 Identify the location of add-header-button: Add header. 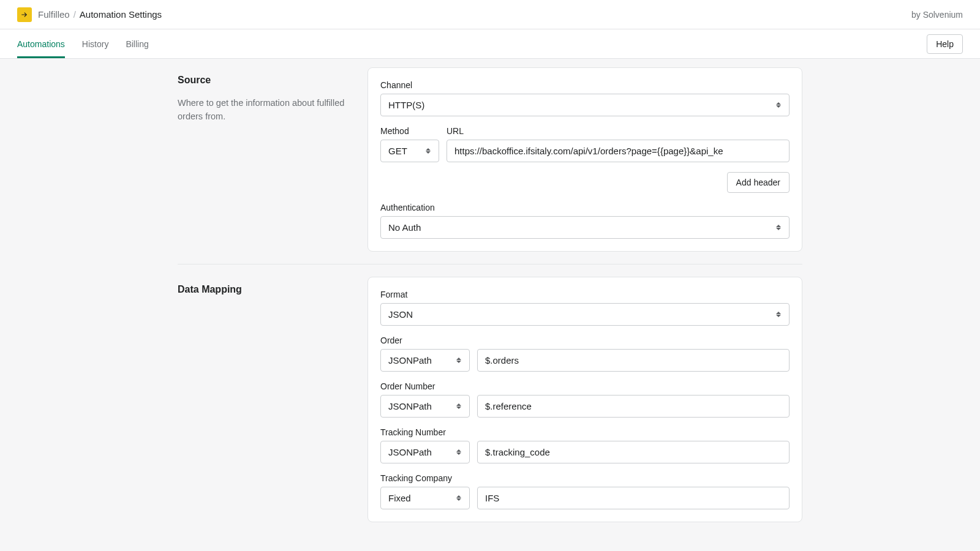
(758, 182).